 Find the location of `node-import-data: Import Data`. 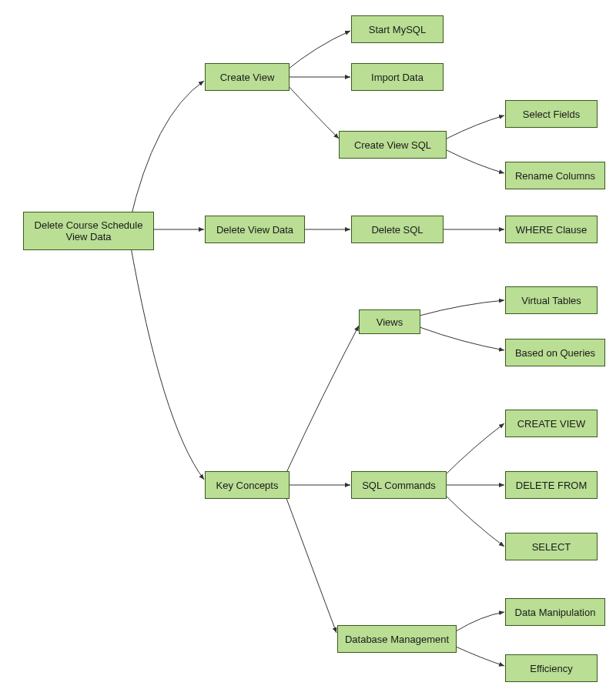

node-import-data: Import Data is located at coordinates (397, 77).